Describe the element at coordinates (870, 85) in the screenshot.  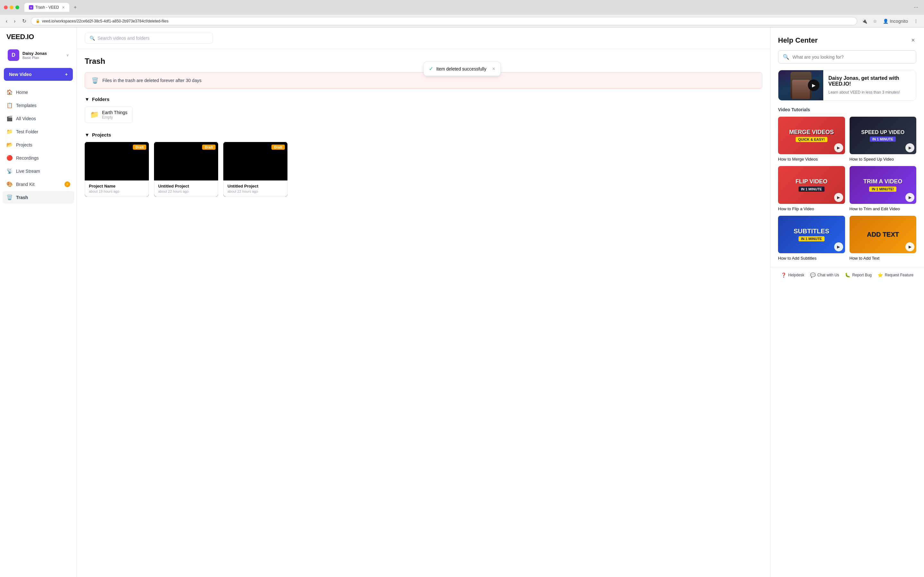
I see `help-intro-content: Daisy Jonas, get started with VEED.IO! L…` at that location.